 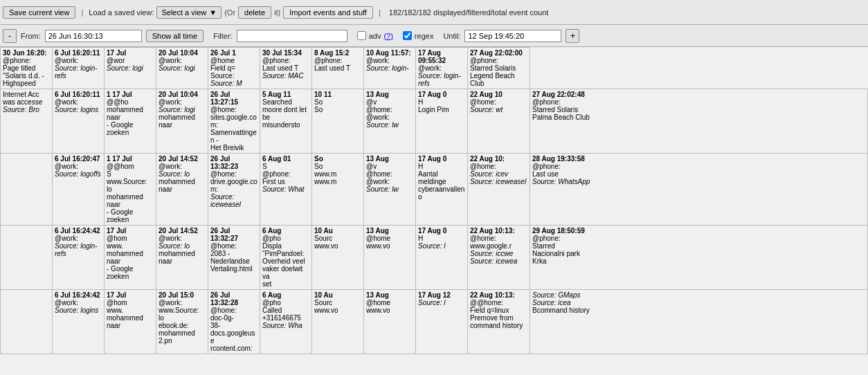 What do you see at coordinates (234, 122) in the screenshot?
I see `table-row: 26 Jul 13:27:15 @home: sites.google.com:…` at bounding box center [234, 122].